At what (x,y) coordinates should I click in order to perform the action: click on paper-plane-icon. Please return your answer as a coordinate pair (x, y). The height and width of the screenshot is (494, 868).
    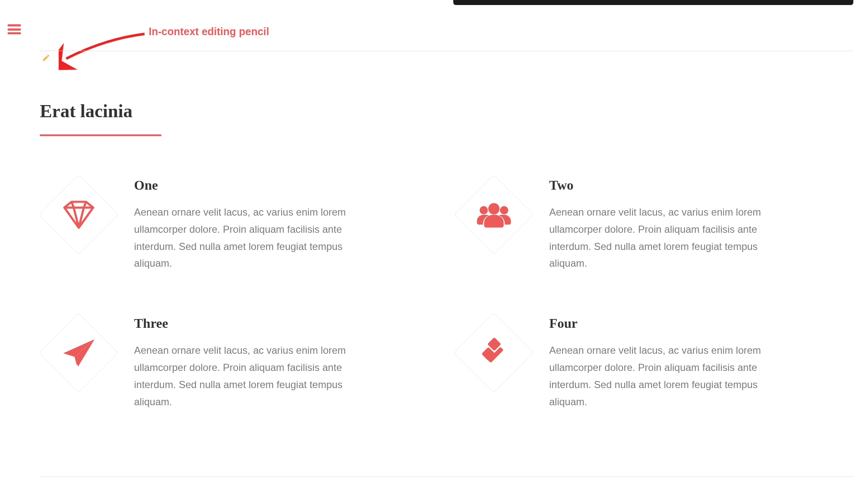
    Looking at the image, I should click on (79, 352).